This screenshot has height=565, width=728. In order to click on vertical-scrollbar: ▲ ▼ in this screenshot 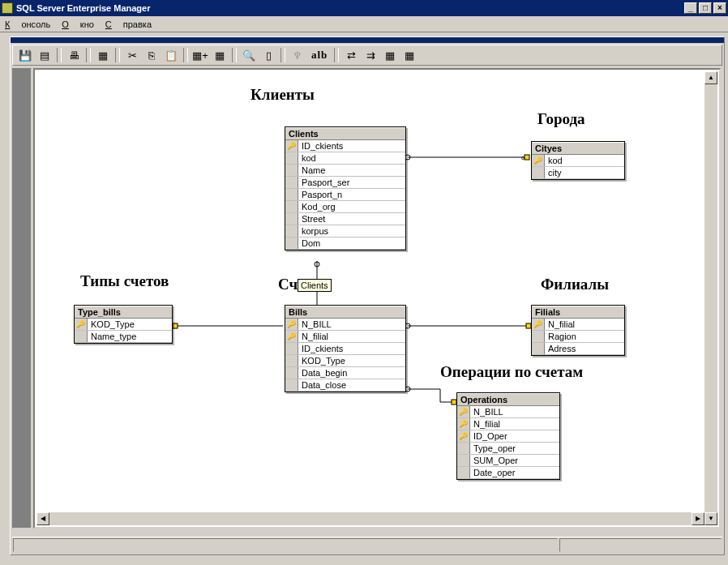, I will do `click(711, 298)`.